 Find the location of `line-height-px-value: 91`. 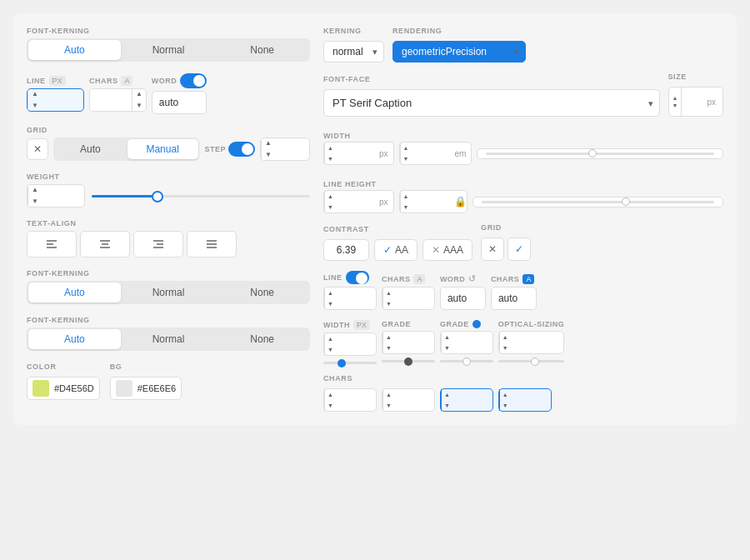

line-height-px-value: 91 is located at coordinates (358, 202).